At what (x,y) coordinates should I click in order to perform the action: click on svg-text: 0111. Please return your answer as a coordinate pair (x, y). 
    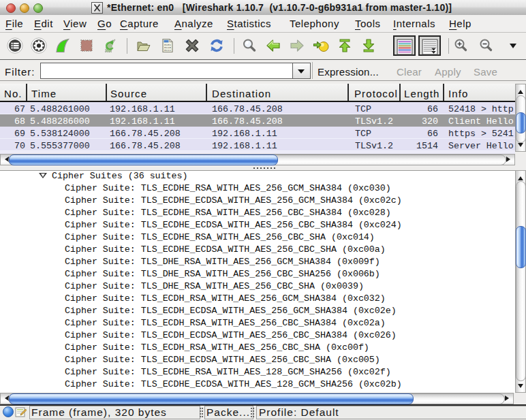
    Looking at the image, I should click on (168, 50).